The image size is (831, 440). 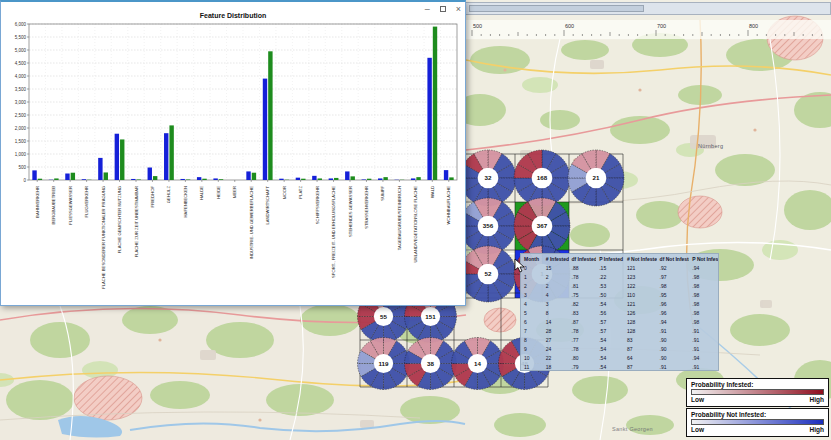 I want to click on table-cell: .88, so click(x=583, y=268).